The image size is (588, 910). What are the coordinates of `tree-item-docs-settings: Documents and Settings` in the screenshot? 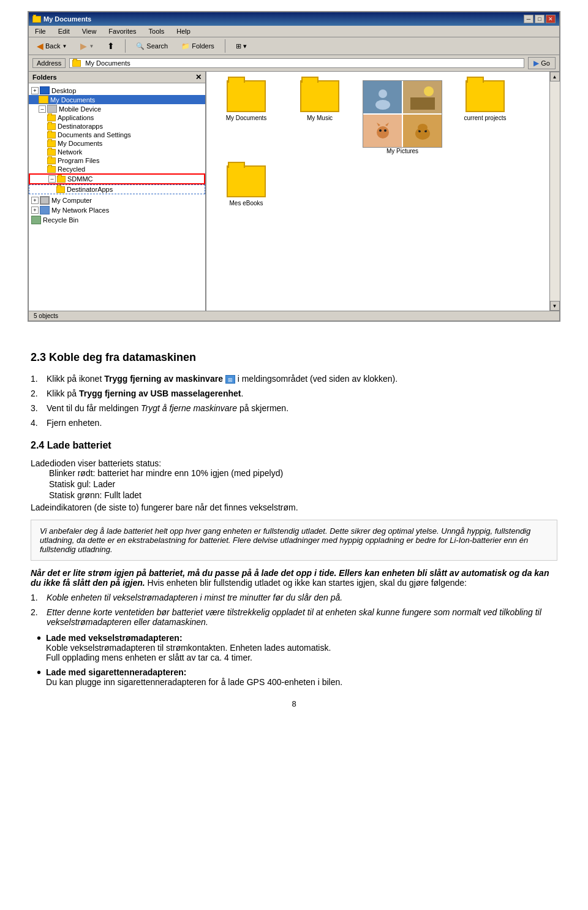 It's located at (117, 135).